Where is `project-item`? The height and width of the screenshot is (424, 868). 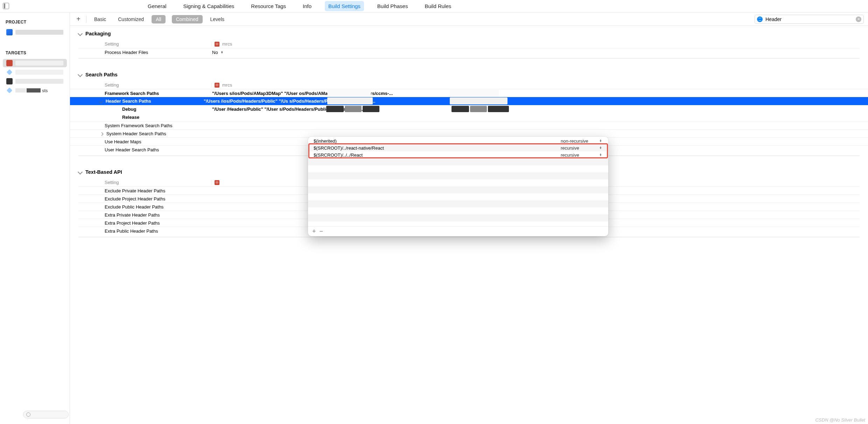
project-item is located at coordinates (35, 32).